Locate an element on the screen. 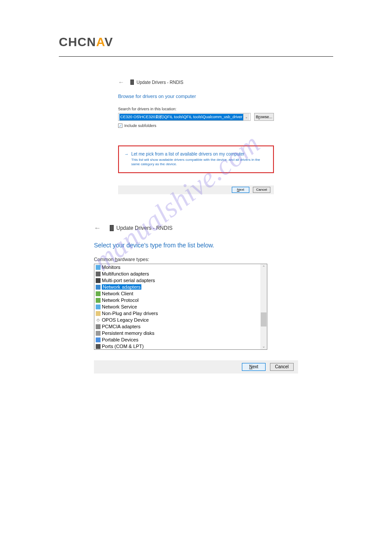 This screenshot has width=392, height=555. list-item: Monitors is located at coordinates (177, 267).